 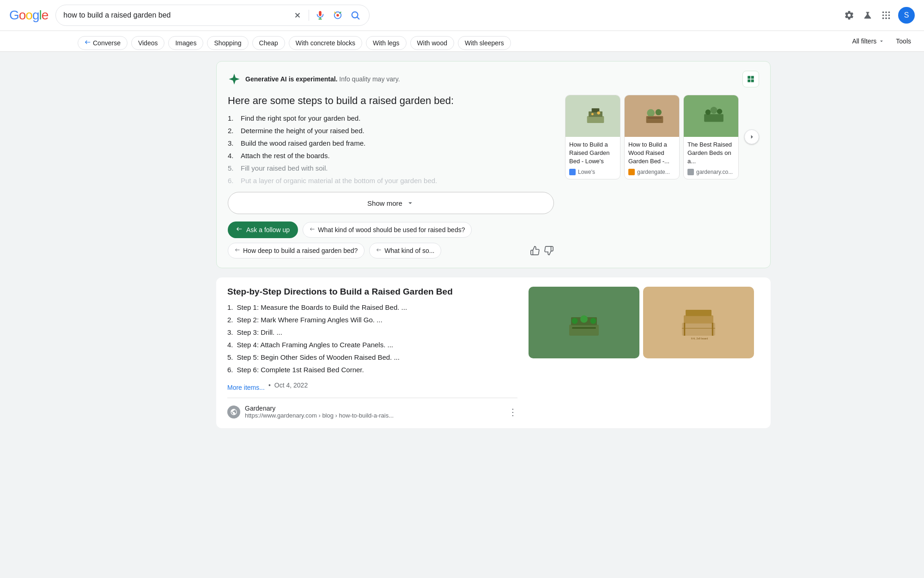 What do you see at coordinates (644, 323) in the screenshot?
I see `result-images-row: 6-ft, 2x8 board` at bounding box center [644, 323].